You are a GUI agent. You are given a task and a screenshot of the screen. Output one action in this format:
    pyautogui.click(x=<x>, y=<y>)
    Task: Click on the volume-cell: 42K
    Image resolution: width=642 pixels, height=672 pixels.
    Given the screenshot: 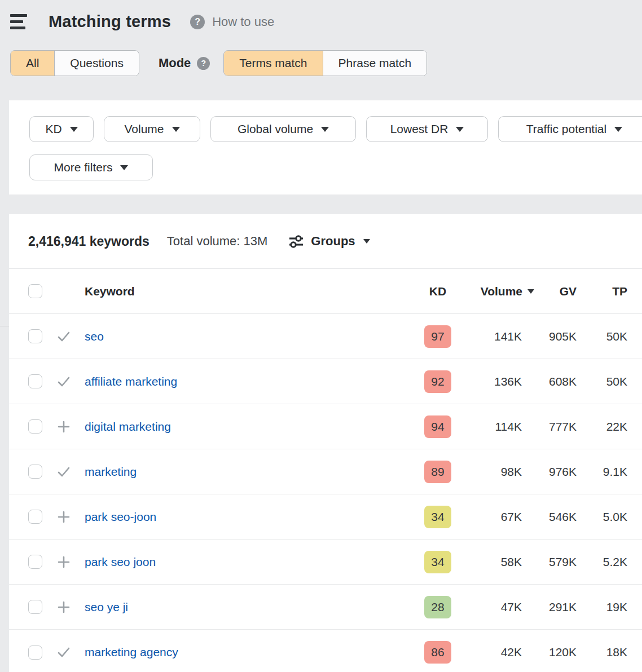 What is the action you would take?
    pyautogui.click(x=486, y=652)
    